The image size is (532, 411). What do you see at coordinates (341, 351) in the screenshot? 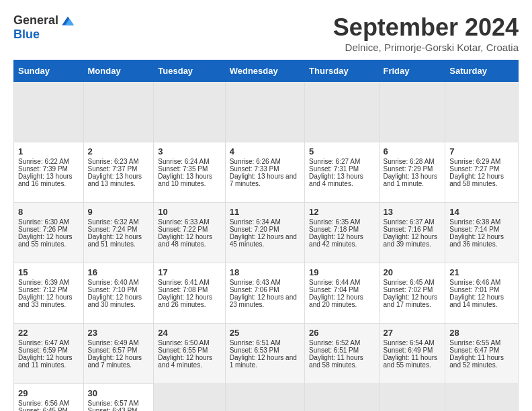
I see `sunset-text: Sunset: 6:51 PM` at bounding box center [341, 351].